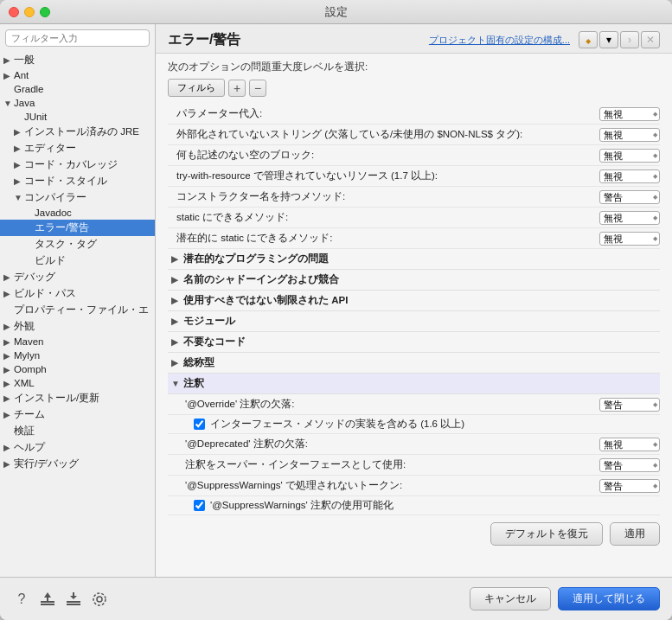 The image size is (672, 620). What do you see at coordinates (78, 383) in the screenshot?
I see `sidebar-item-xml: ▶ XML` at bounding box center [78, 383].